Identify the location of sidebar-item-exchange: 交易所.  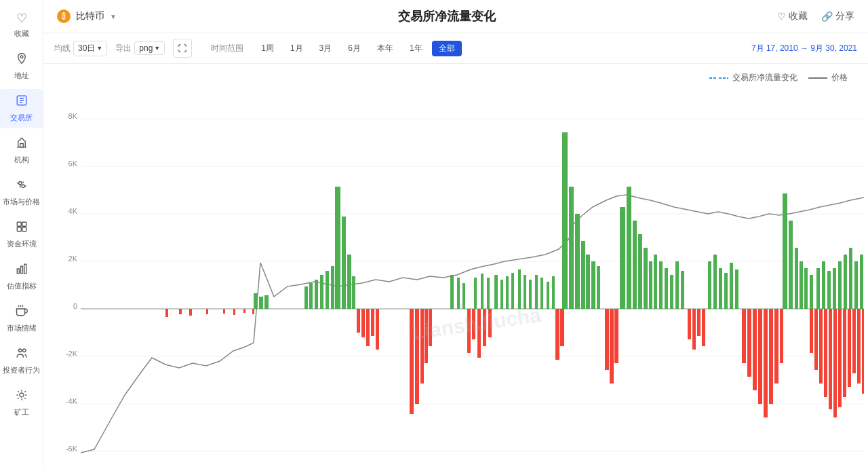
(22, 109).